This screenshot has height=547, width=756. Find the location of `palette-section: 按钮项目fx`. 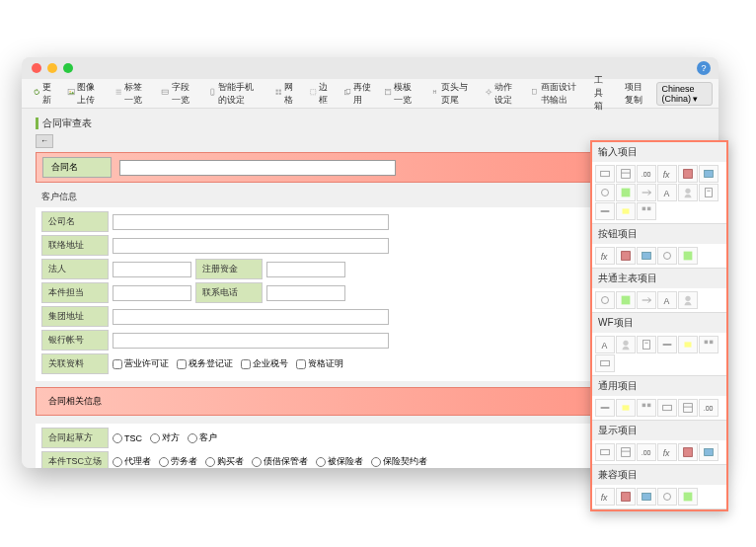

palette-section: 按钮项目fx is located at coordinates (659, 247).